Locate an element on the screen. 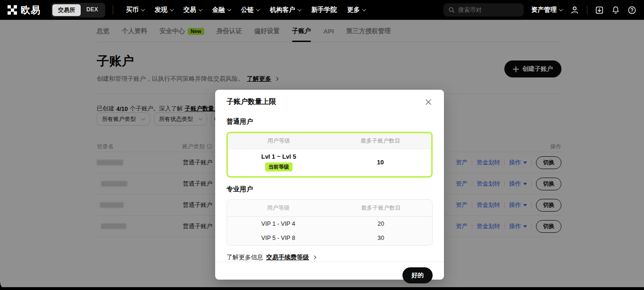  search-icon is located at coordinates (452, 10).